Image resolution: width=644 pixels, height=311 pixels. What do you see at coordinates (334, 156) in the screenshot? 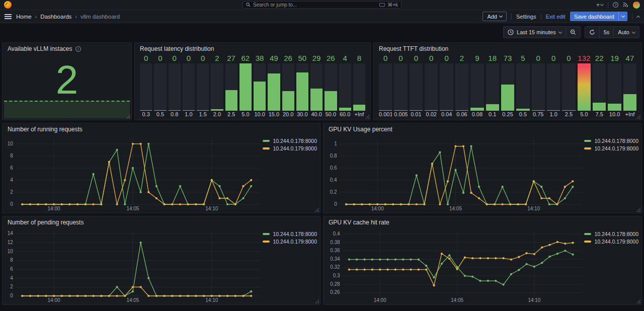
I see `svg-text: 0.8` at bounding box center [334, 156].